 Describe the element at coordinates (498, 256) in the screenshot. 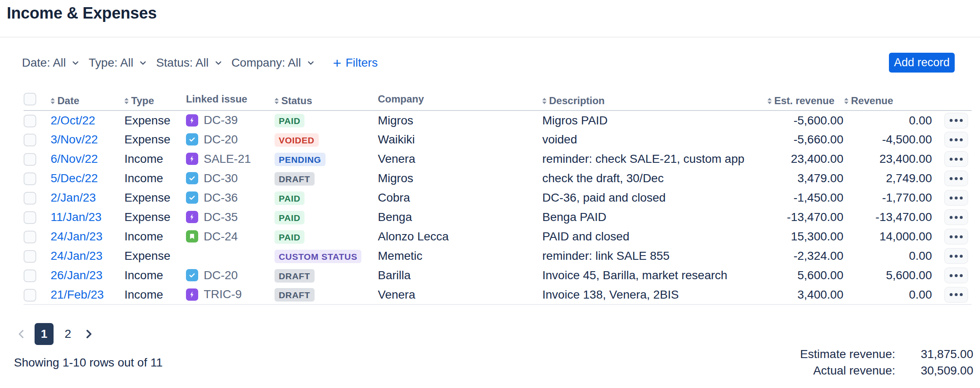

I see `table-row: 24/Jan/23 Expense CUSTOM STATUS Memetic …` at that location.